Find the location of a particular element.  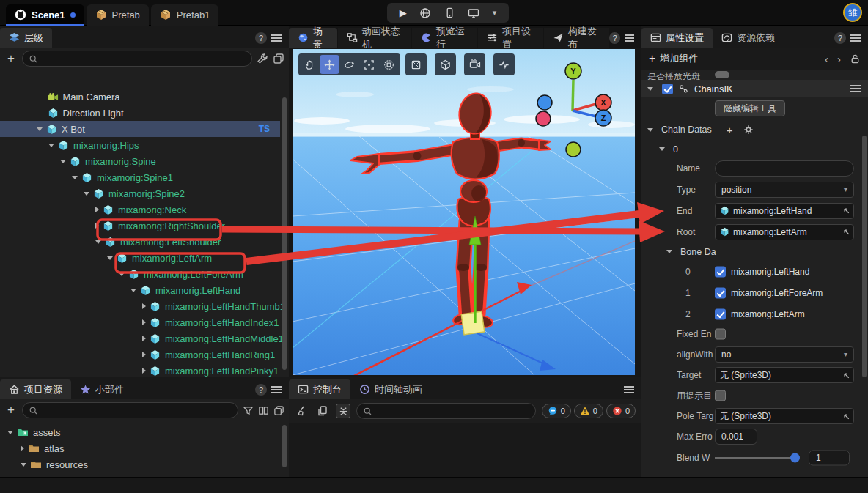

inspector-scrollbar is located at coordinates (864, 256).